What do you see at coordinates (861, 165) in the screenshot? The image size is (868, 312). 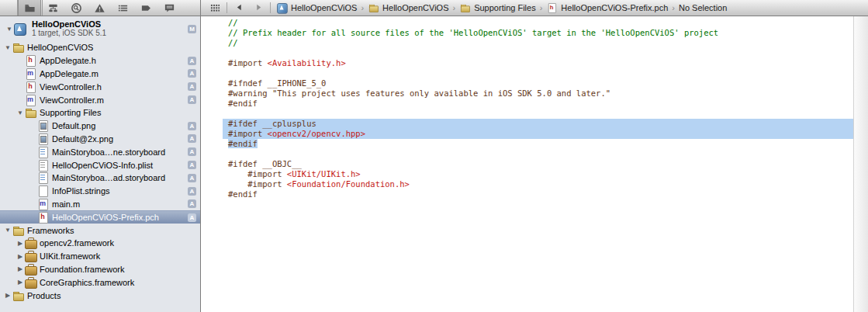 I see `scrollbar-track` at bounding box center [861, 165].